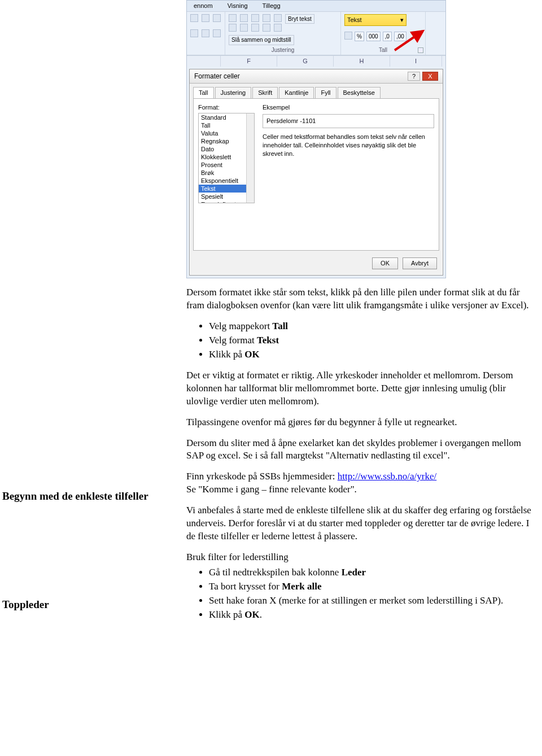 This screenshot has height=756, width=542. What do you see at coordinates (203, 93) in the screenshot?
I see `dialog-tab-tall: Tall` at bounding box center [203, 93].